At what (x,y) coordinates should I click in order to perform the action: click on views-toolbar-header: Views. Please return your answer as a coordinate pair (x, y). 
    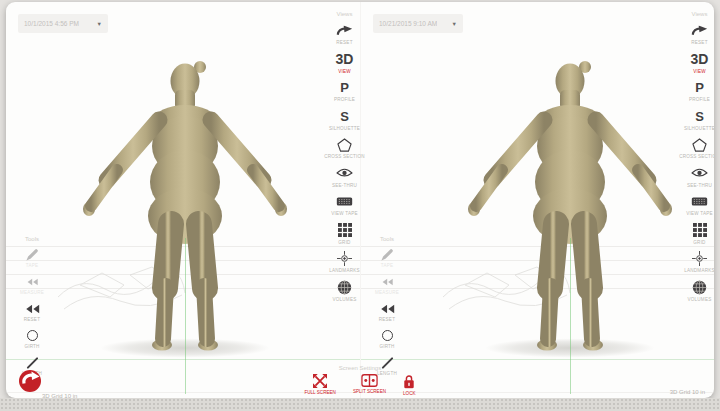
    Looking at the image, I should click on (345, 14).